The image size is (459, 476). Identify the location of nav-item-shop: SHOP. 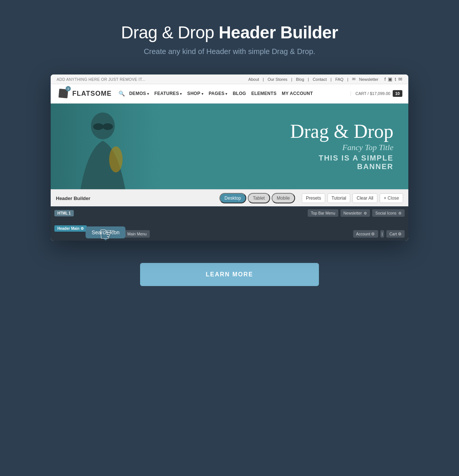
(195, 93).